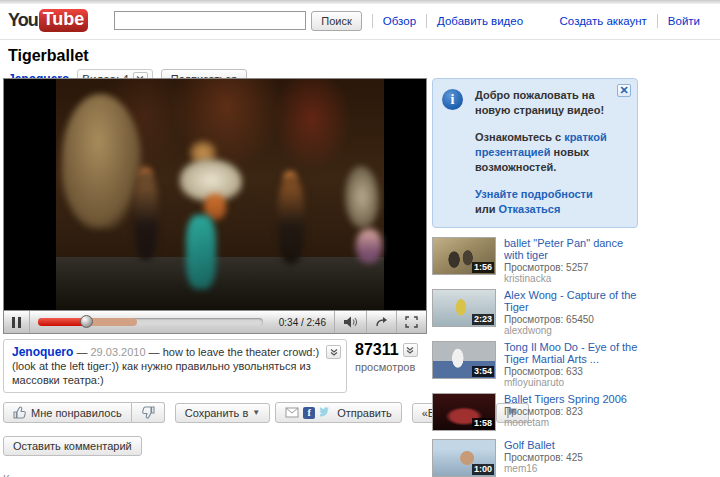  I want to click on share-button: f Отправить, so click(338, 412).